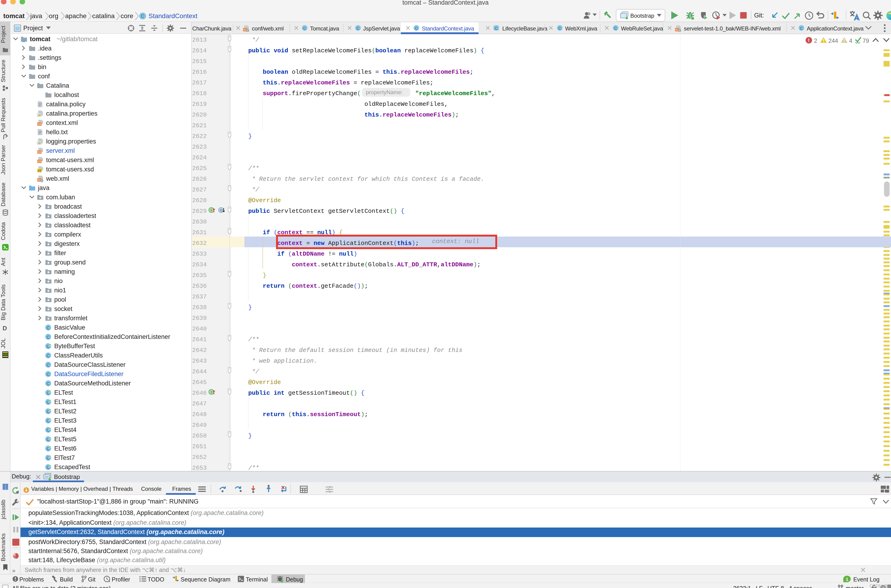  Describe the element at coordinates (847, 579) in the screenshot. I see `svg-text: 1` at that location.